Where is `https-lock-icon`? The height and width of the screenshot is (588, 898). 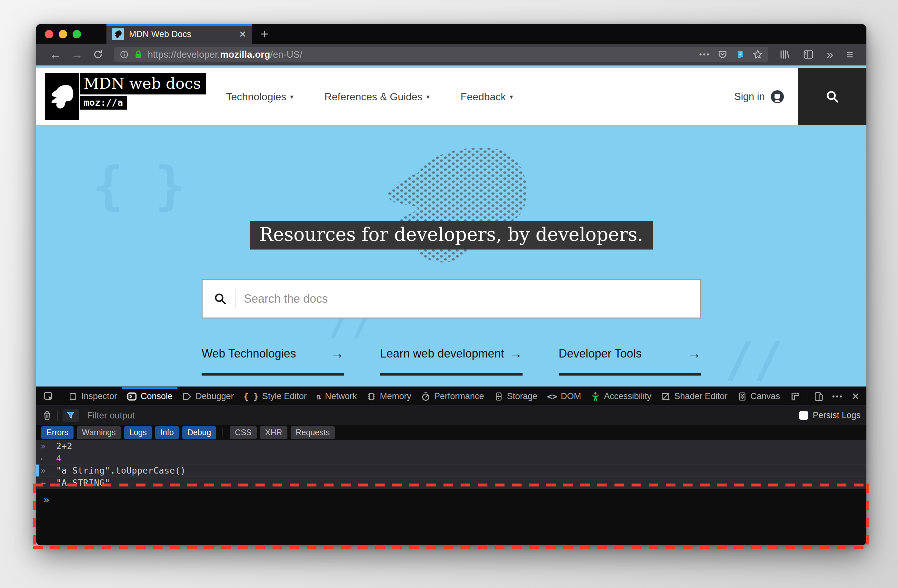 https-lock-icon is located at coordinates (138, 54).